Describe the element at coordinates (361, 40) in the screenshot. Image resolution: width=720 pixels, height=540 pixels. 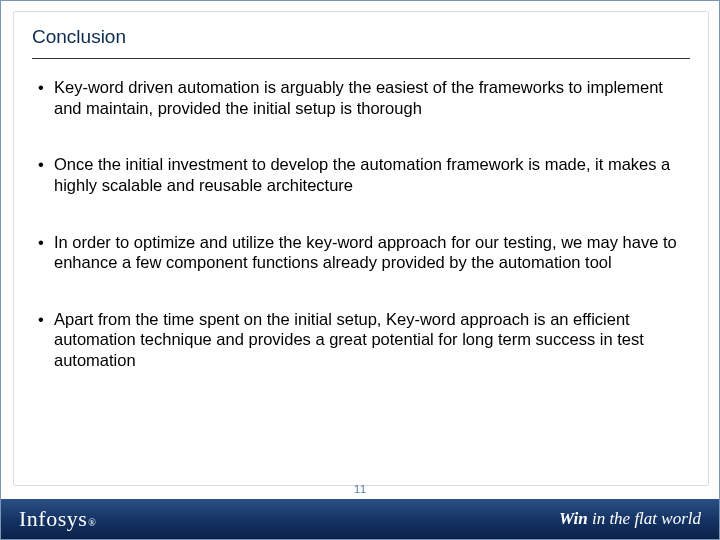
I see `slide-title: Conclusion` at that location.